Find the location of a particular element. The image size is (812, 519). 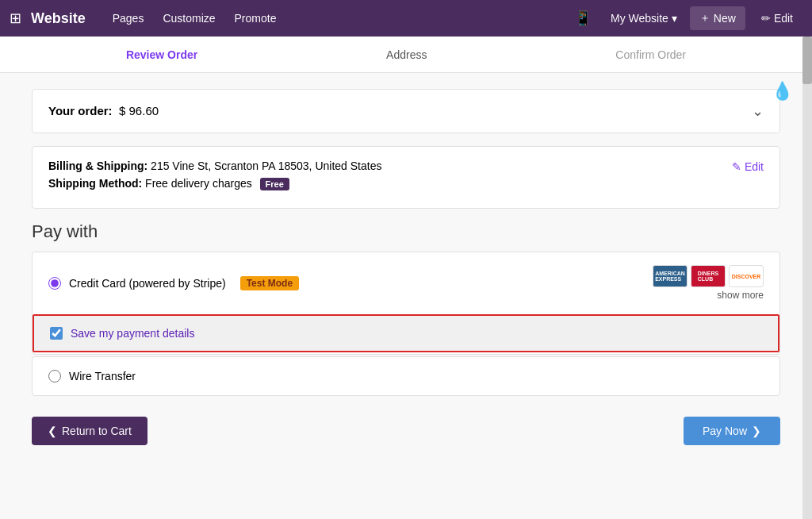

show-more-container: show more is located at coordinates (708, 294).